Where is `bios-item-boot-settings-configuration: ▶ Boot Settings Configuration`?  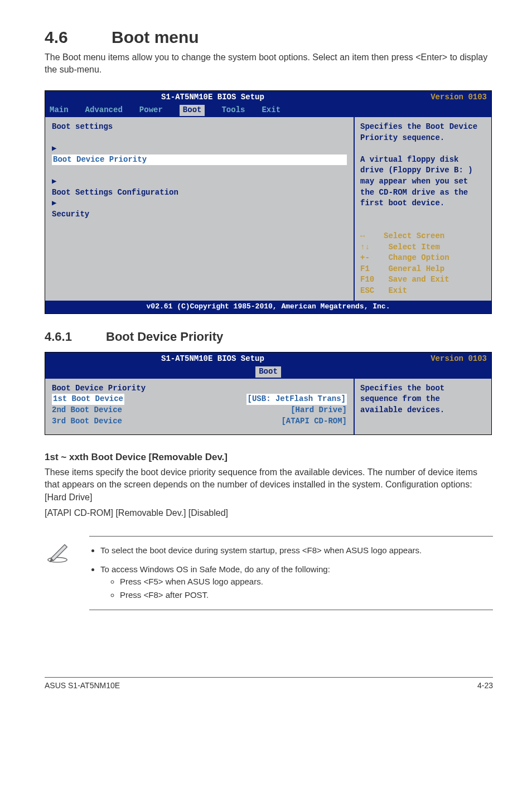 bios-item-boot-settings-configuration: ▶ Boot Settings Configuration is located at coordinates (200, 187).